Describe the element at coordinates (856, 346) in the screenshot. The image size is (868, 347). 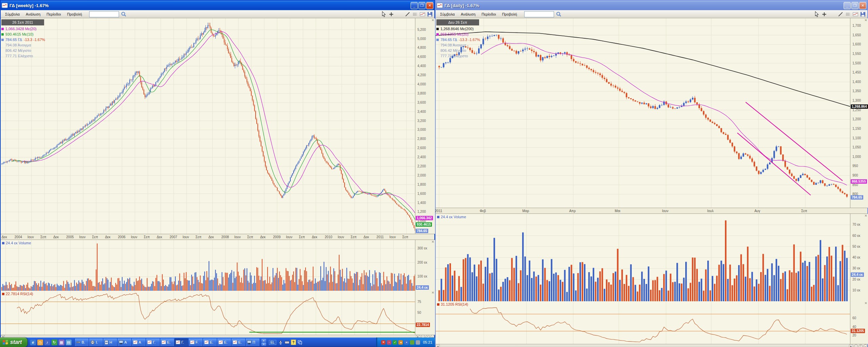
I see `zoom-out-button: −` at that location.